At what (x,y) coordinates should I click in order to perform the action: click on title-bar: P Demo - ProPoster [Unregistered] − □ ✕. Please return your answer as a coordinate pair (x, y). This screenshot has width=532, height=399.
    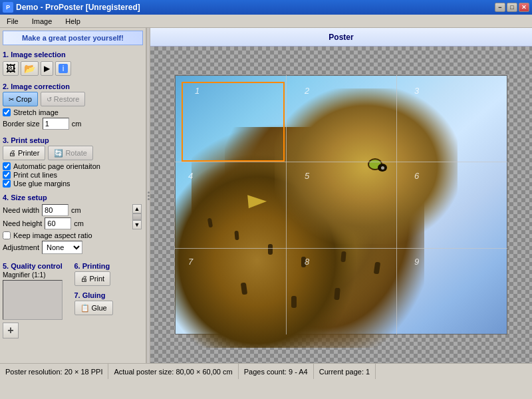
    Looking at the image, I should click on (266, 7).